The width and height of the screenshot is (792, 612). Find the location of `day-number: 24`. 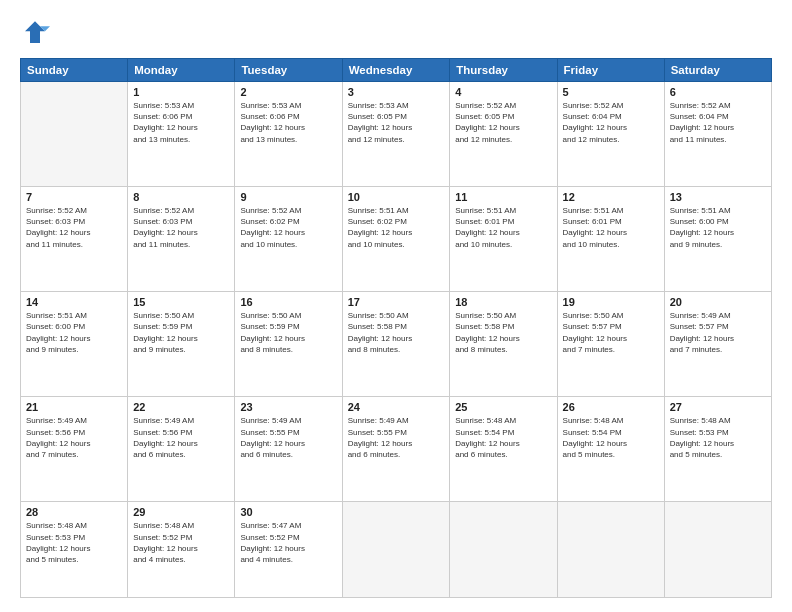

day-number: 24 is located at coordinates (396, 407).